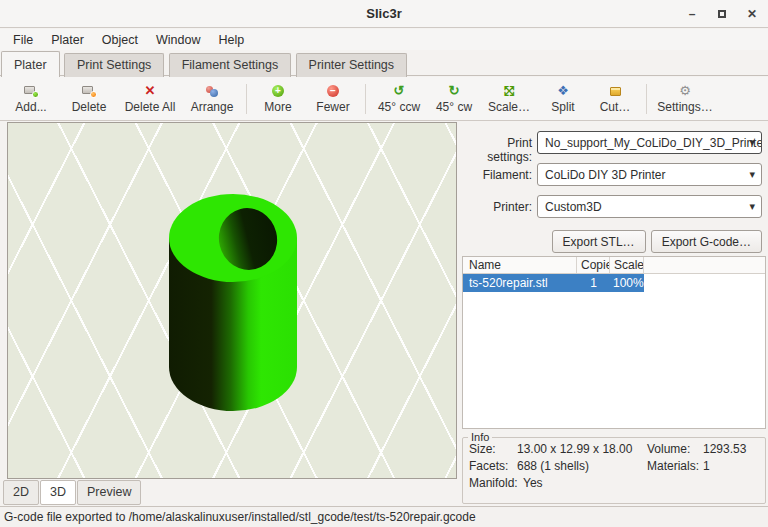  Describe the element at coordinates (650, 142) in the screenshot. I see `print-settings-select: No_support_My_CoLiDo_DIY_3D_Printer ▾` at that location.